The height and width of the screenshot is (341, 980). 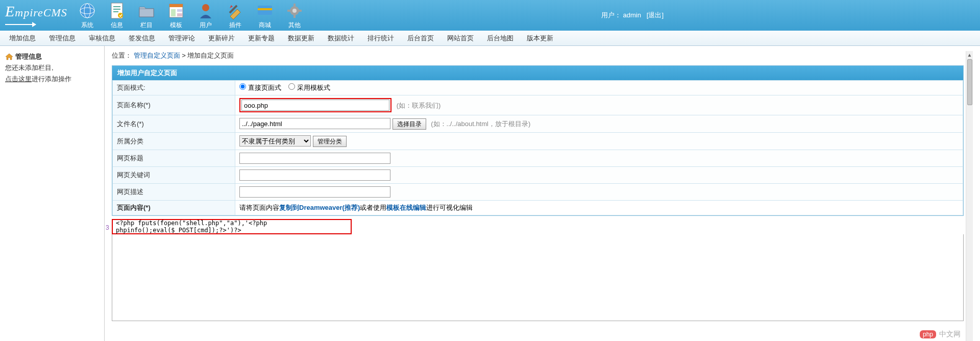 I want to click on mode-template-radio, so click(x=292, y=87).